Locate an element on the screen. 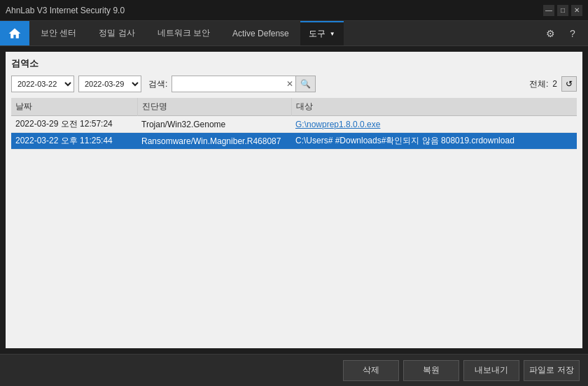 The image size is (588, 386). total-label: 전체: is located at coordinates (539, 84).